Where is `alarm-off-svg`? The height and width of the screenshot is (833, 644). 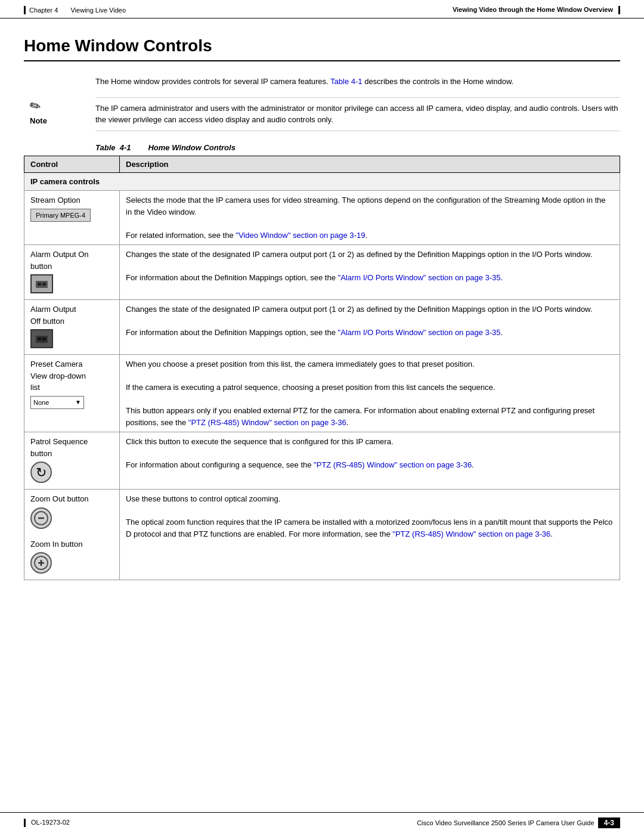
alarm-off-svg is located at coordinates (42, 339).